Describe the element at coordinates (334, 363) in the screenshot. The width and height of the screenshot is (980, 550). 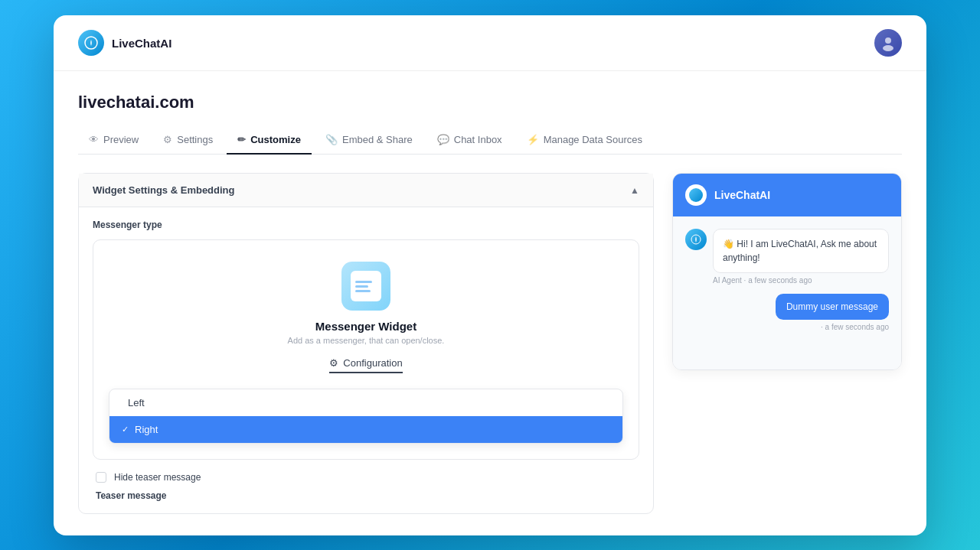
I see `sliders-icon: ⚙` at that location.